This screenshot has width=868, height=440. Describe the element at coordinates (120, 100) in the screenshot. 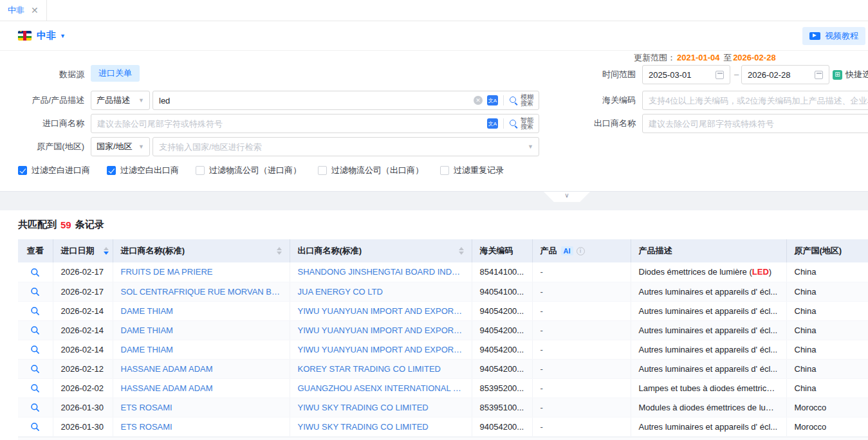

I see `product-type-select: 产品描述▼` at that location.